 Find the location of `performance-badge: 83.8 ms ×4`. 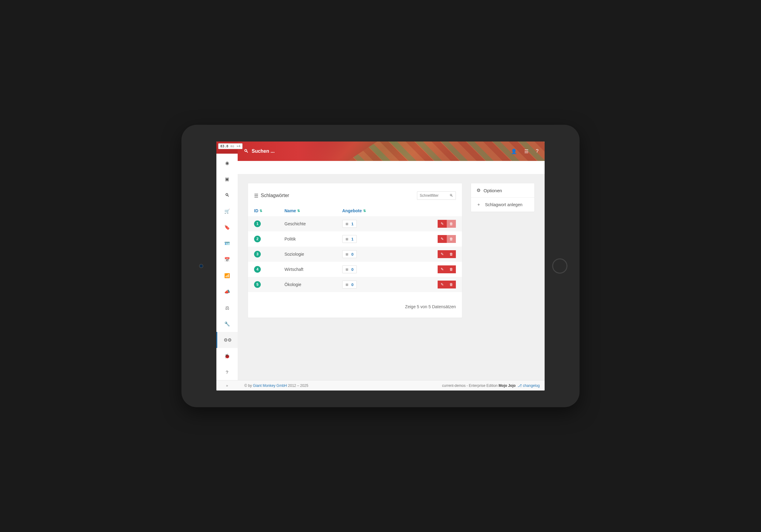

performance-badge: 83.8 ms ×4 is located at coordinates (230, 146).